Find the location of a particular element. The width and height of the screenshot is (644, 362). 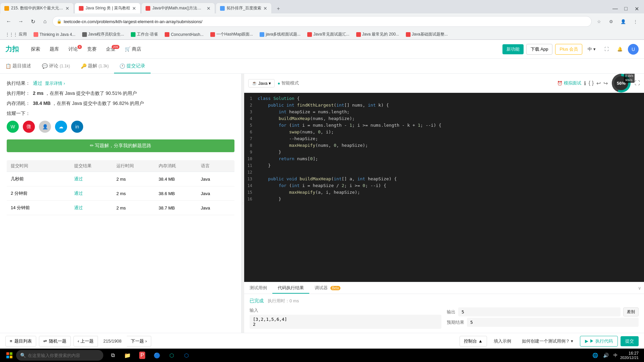

code-view-button: { } is located at coordinates (591, 83).